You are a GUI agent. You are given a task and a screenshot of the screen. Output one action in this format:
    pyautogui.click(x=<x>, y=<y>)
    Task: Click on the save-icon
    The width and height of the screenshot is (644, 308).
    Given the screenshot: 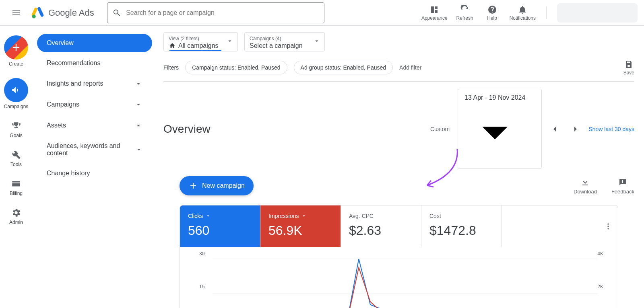 What is the action you would take?
    pyautogui.click(x=629, y=64)
    